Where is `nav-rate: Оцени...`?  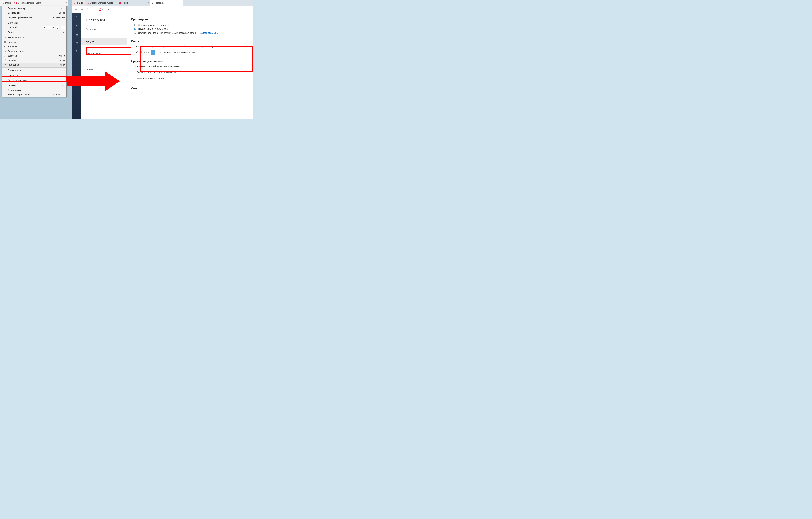 nav-rate: Оцени... is located at coordinates (104, 69).